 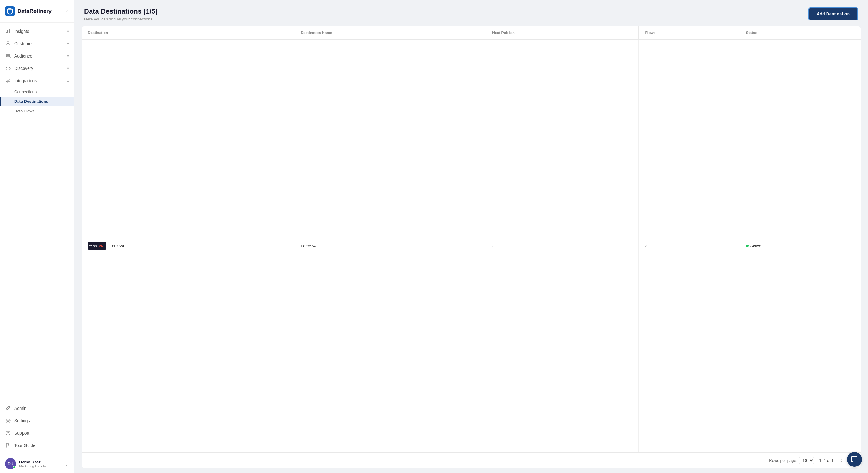 I want to click on arrows-icon, so click(x=8, y=81).